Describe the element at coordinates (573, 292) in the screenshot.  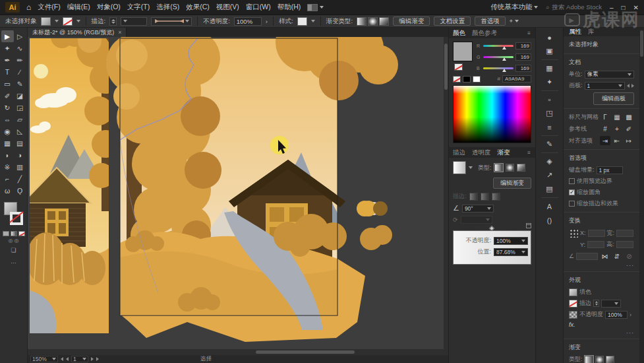
I see `appearance-fill-swatch` at that location.